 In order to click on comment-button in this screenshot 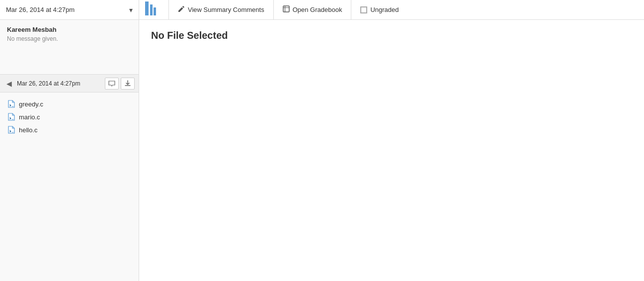, I will do `click(112, 84)`.